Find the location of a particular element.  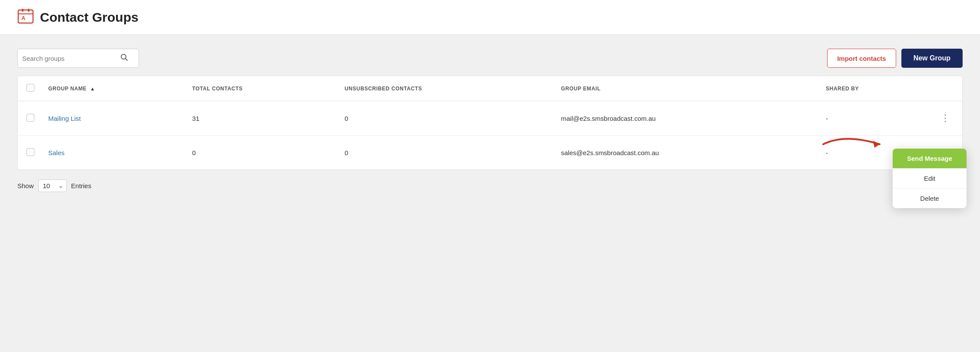

context-menu-edit: Edit is located at coordinates (930, 179).